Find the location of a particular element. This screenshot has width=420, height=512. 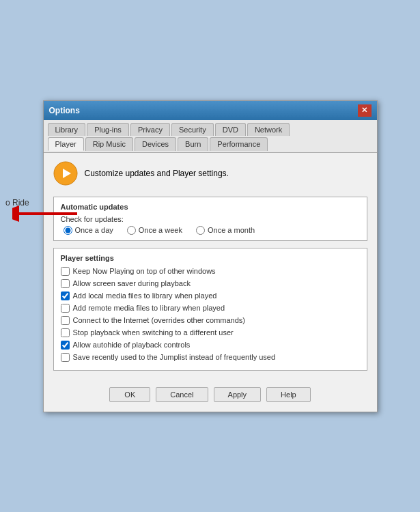

checkbox-add-remote-media: Add remote media files to library when p… is located at coordinates (210, 309).